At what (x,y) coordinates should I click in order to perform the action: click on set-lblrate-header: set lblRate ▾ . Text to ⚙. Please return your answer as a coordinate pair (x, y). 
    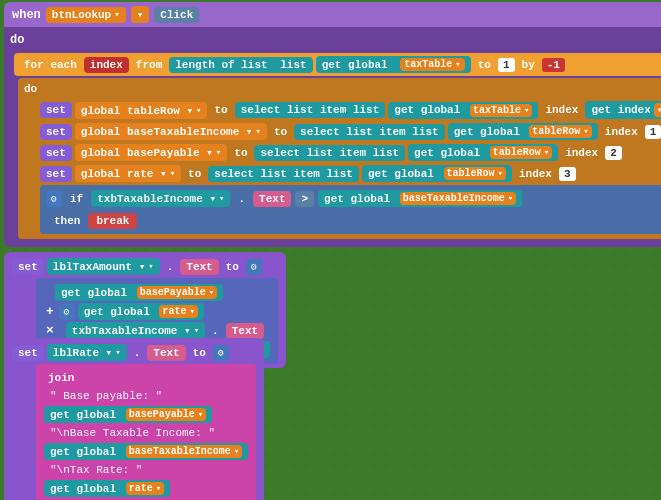
    Looking at the image, I should click on (134, 352).